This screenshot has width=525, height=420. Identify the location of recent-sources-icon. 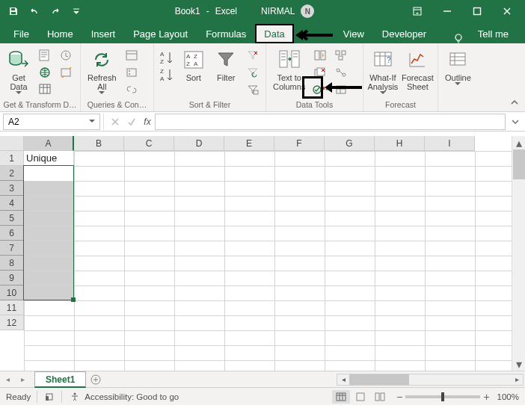
(67, 55).